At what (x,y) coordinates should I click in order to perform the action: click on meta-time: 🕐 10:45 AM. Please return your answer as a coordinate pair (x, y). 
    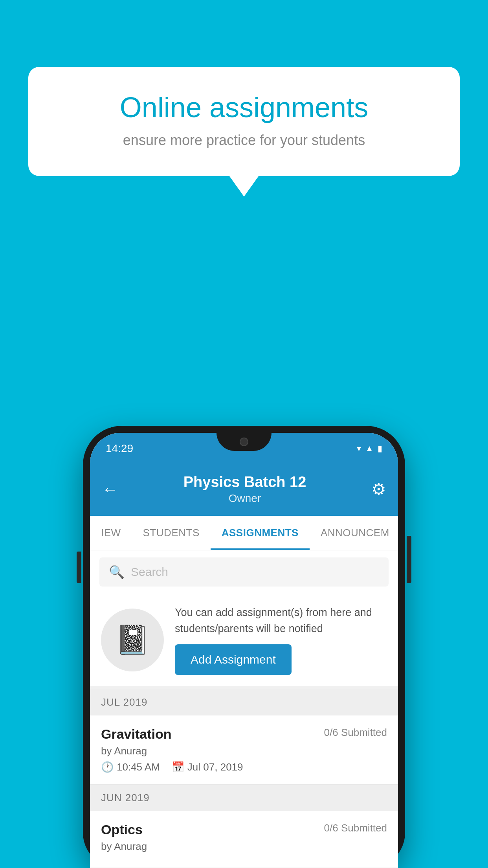
    Looking at the image, I should click on (130, 767).